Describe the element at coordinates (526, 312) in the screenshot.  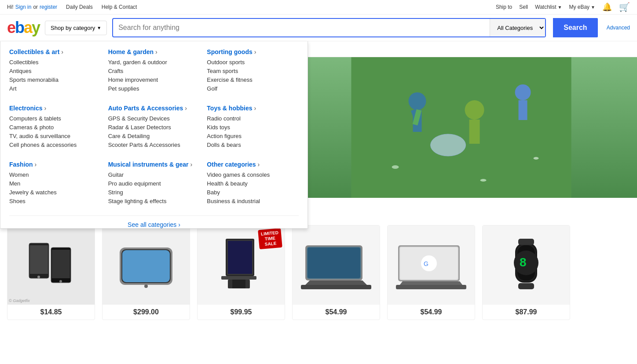
I see `deal-price: $87.99` at that location.